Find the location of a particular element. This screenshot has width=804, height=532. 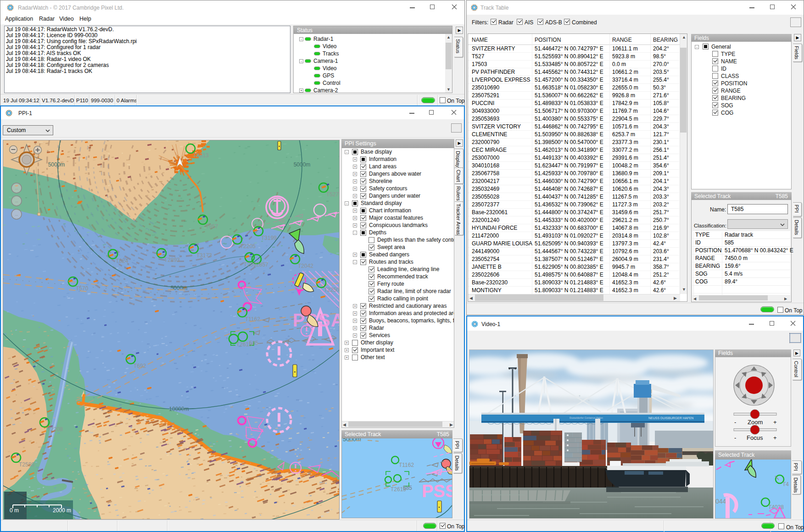

svg-text: T2205 is located at coordinates (248, 246).